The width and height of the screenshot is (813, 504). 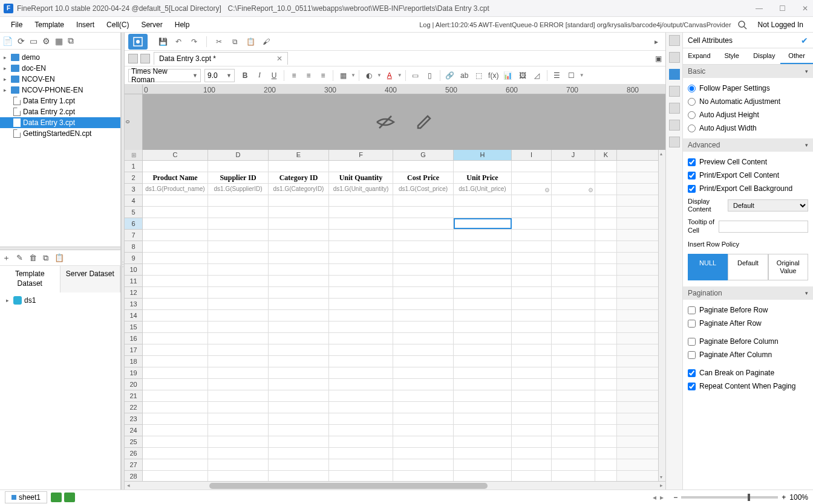 I want to click on underline-button: U, so click(x=274, y=76).